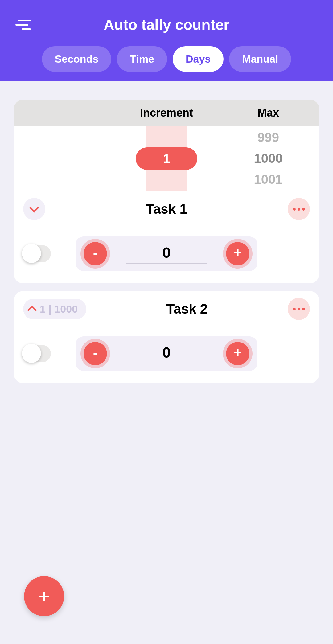  What do you see at coordinates (166, 158) in the screenshot?
I see `value-picker: 1 2 999 1000 1001` at bounding box center [166, 158].